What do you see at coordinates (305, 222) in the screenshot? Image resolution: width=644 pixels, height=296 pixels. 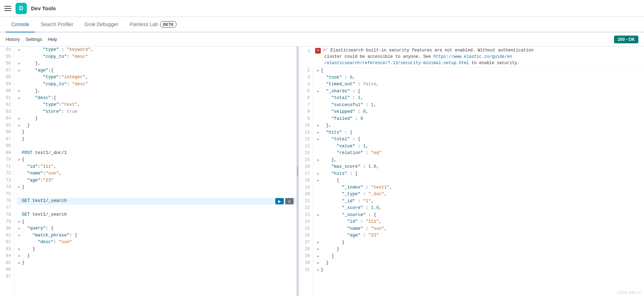 I see `output-line-number: 24` at bounding box center [305, 222].